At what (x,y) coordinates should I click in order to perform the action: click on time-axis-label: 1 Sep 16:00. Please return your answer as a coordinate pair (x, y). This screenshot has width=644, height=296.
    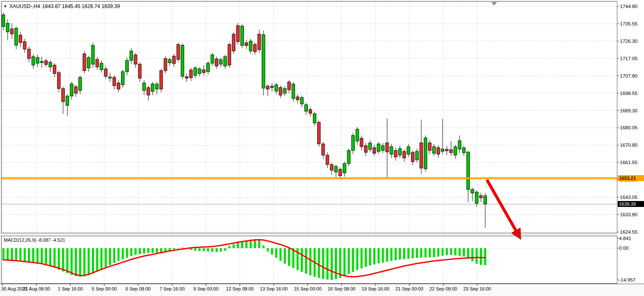
    Looking at the image, I should click on (70, 289).